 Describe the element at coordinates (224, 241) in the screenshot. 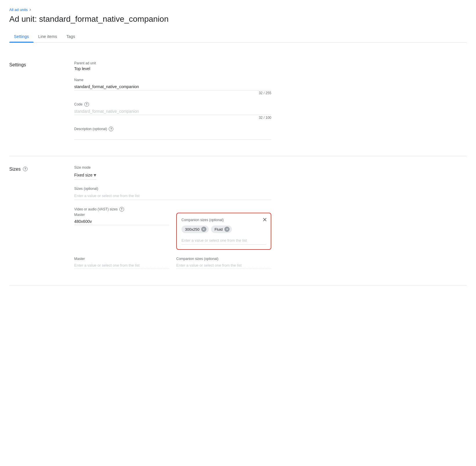

I see `companion-input-1: Enter a value or select one from the lis…` at that location.